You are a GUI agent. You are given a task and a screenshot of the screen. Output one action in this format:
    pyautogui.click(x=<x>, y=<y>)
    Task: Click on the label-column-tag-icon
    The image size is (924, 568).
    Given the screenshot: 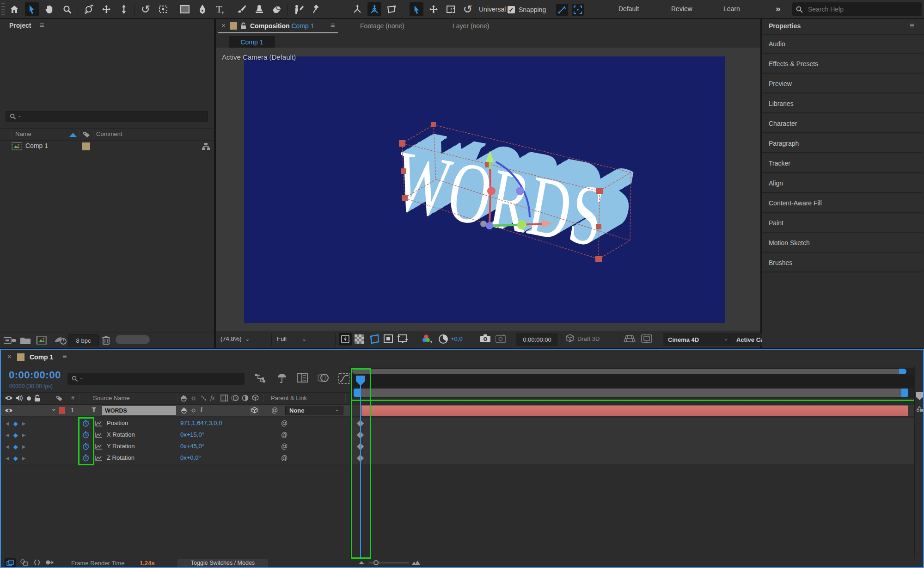 What is the action you would take?
    pyautogui.click(x=86, y=134)
    